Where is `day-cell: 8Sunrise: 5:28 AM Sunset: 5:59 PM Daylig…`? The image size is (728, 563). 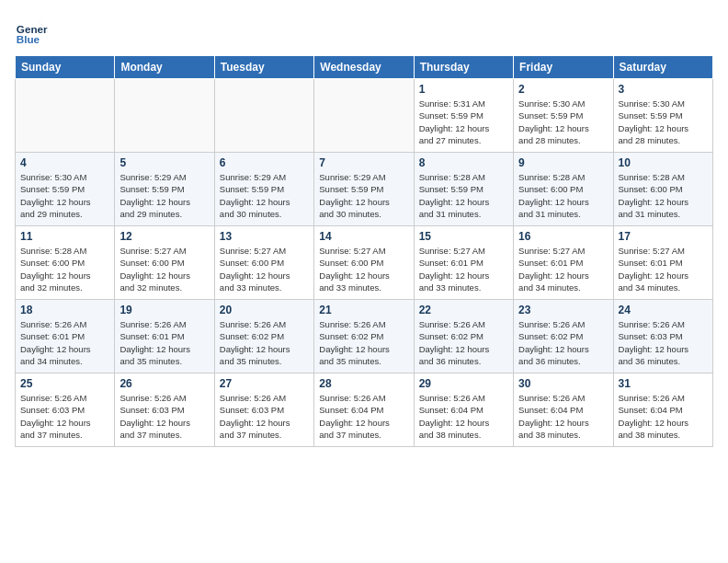
day-cell: 8Sunrise: 5:28 AM Sunset: 5:59 PM Daylig… is located at coordinates (463, 190).